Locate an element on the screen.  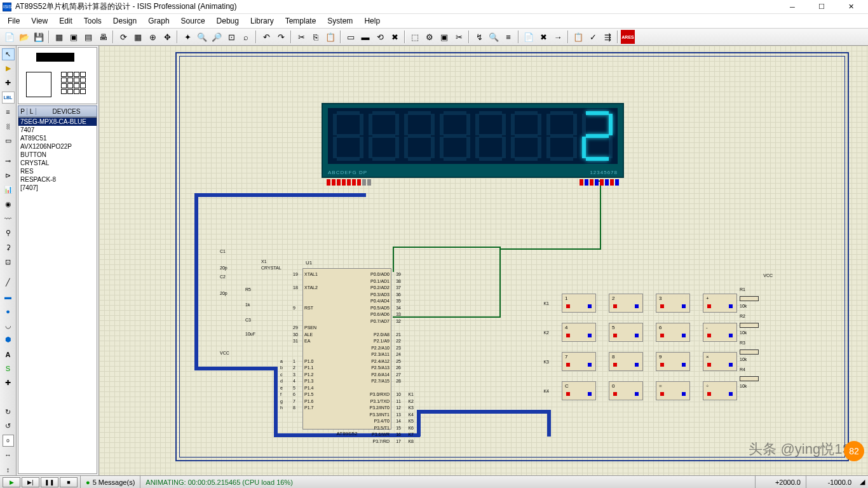
resistor: R410k is located at coordinates (754, 381).